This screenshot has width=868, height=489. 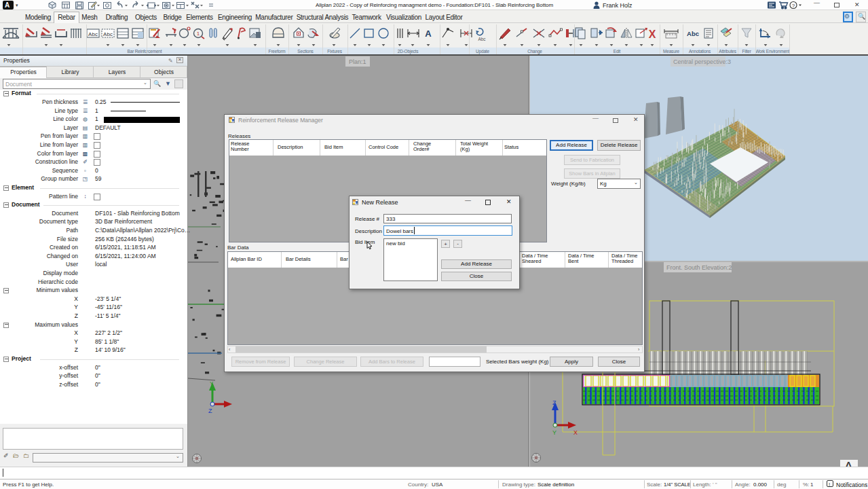 What do you see at coordinates (428, 34) in the screenshot?
I see `svg-text: A` at bounding box center [428, 34].